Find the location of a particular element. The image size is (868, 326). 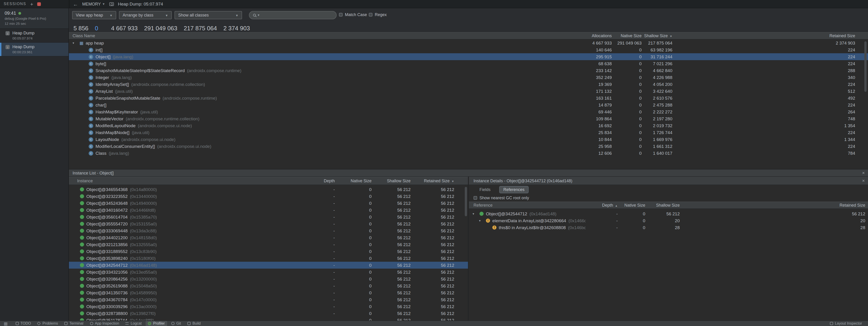

arrange-select: Arrange by class▼ is located at coordinates (146, 15).